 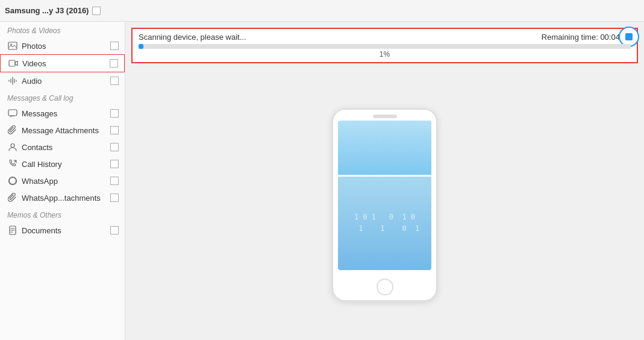 What do you see at coordinates (13, 113) in the screenshot?
I see `messages-icon` at bounding box center [13, 113].